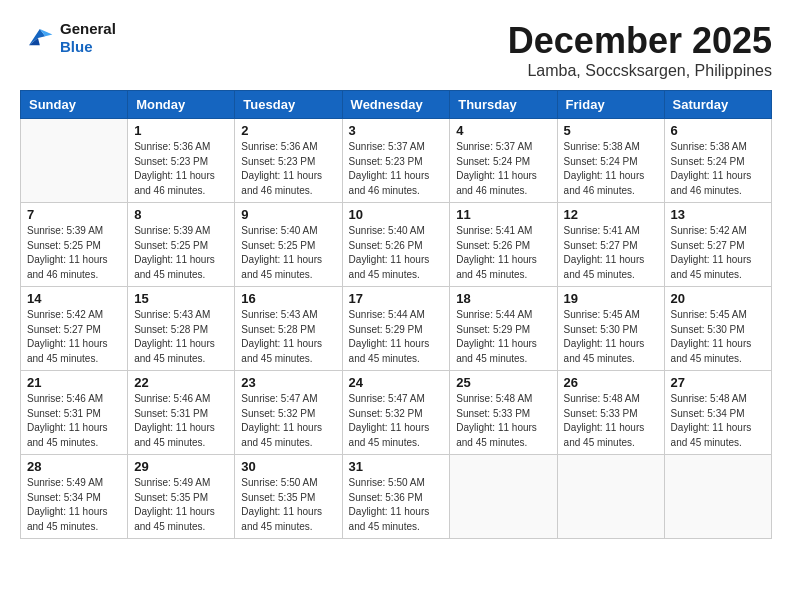  What do you see at coordinates (182, 105) in the screenshot?
I see `weekday-header: Monday` at bounding box center [182, 105].